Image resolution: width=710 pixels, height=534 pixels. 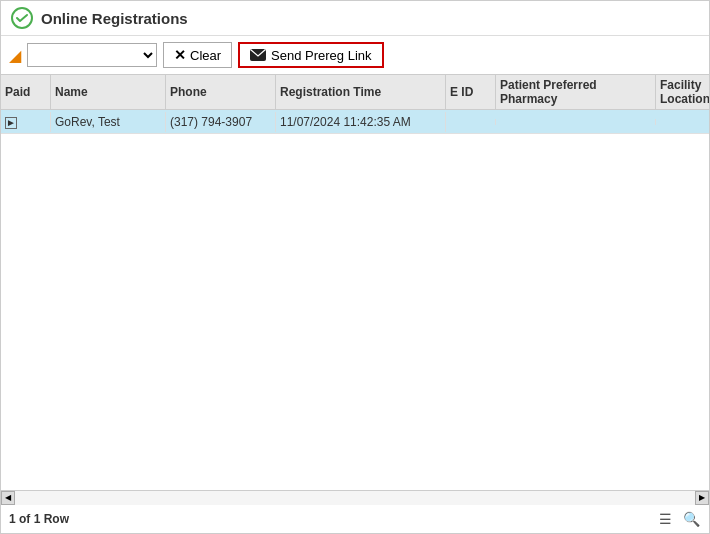 What do you see at coordinates (702, 498) in the screenshot?
I see `scroll-right-button: ▶` at bounding box center [702, 498].